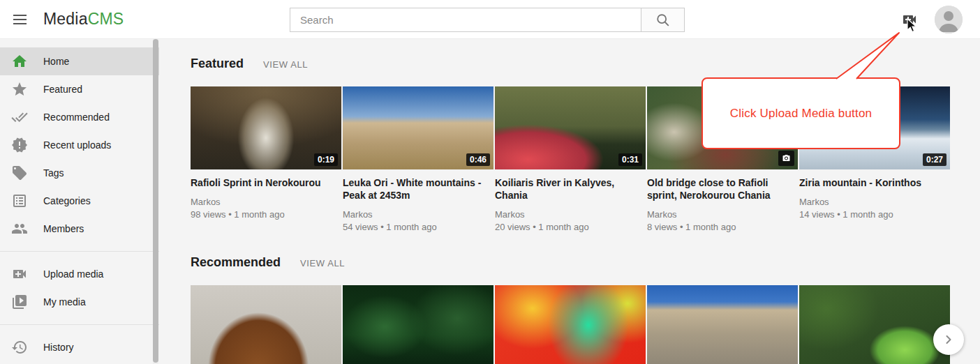 The width and height of the screenshot is (980, 364). I want to click on scrollbar-thumb, so click(156, 201).